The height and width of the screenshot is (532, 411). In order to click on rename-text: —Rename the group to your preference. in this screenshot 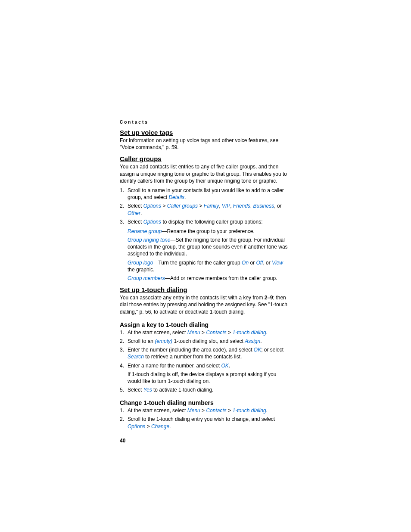, I will do `click(208, 231)`.